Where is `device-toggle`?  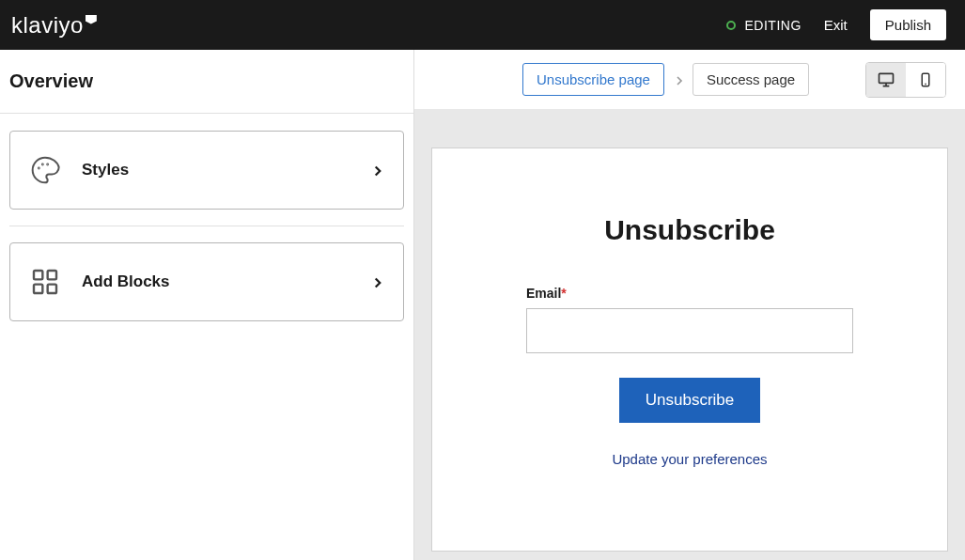
device-toggle is located at coordinates (906, 80).